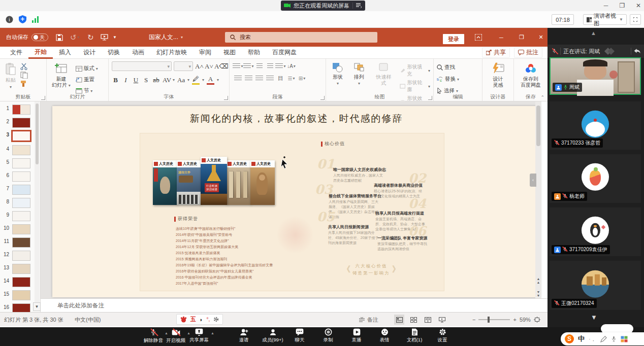 This screenshot has height=346, width=644. I want to click on redo-icon: ↻, so click(90, 38).